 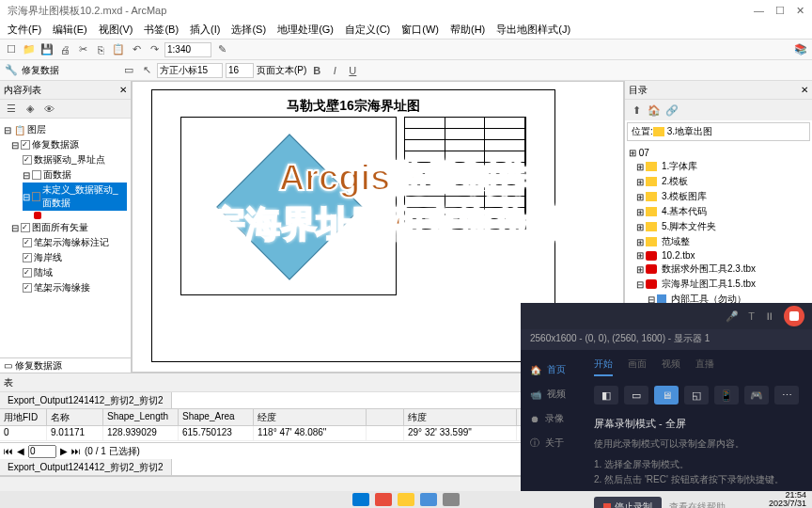 I want to click on cat-folder-1: ⊞ 1.字体库, so click(x=722, y=167).